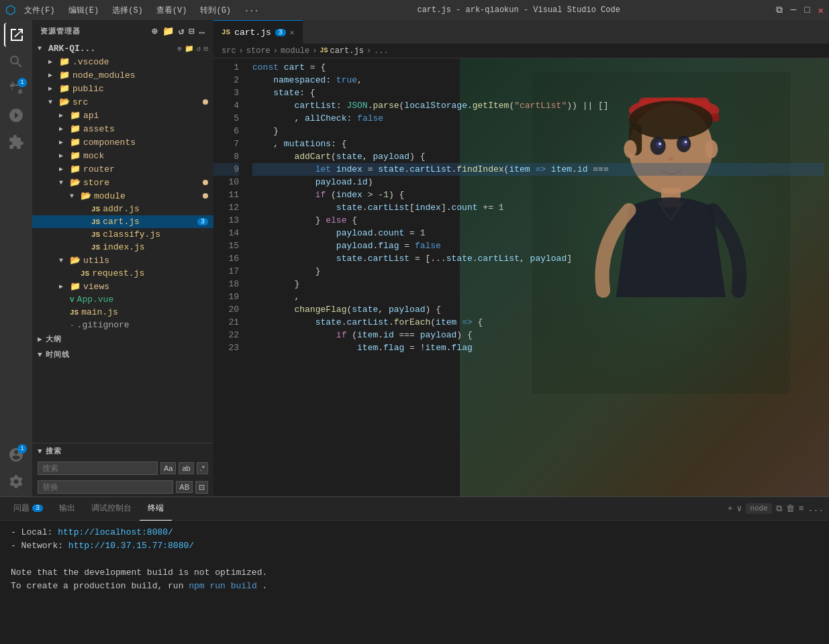 Image resolution: width=829 pixels, height=644 pixels. What do you see at coordinates (123, 325) in the screenshot?
I see `file-gitignore: ▶ · .gitignore` at bounding box center [123, 325].